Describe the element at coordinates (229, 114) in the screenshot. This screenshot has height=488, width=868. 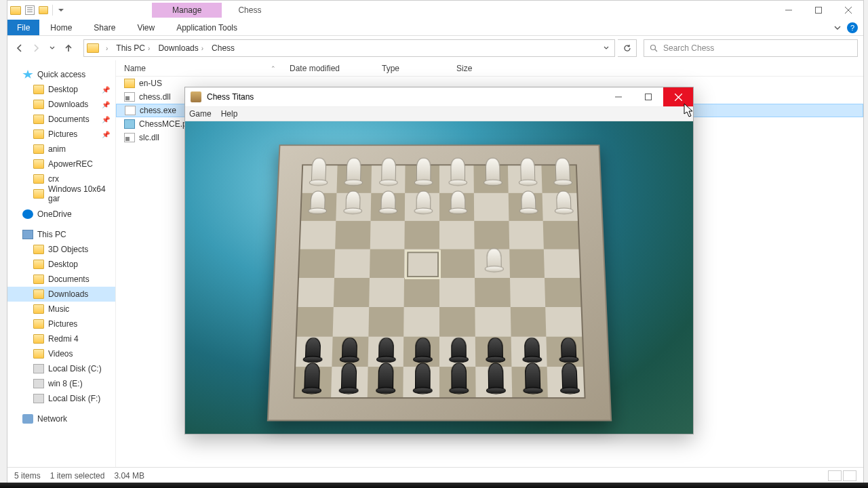
I see `menu-help: Help` at that location.